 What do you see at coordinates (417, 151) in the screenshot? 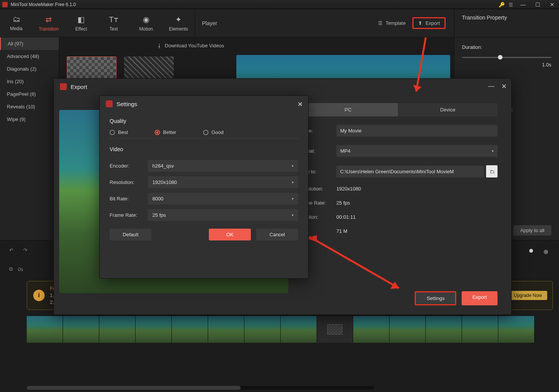
I see `format-select: MP4 ▾` at bounding box center [417, 151].